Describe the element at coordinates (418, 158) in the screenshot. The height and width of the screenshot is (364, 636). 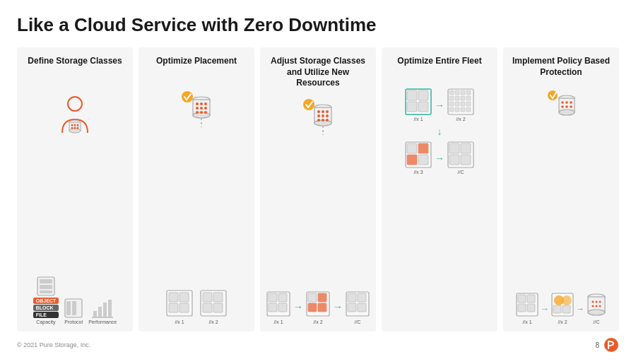
I see `card4-bot-box1: //x 3` at that location.